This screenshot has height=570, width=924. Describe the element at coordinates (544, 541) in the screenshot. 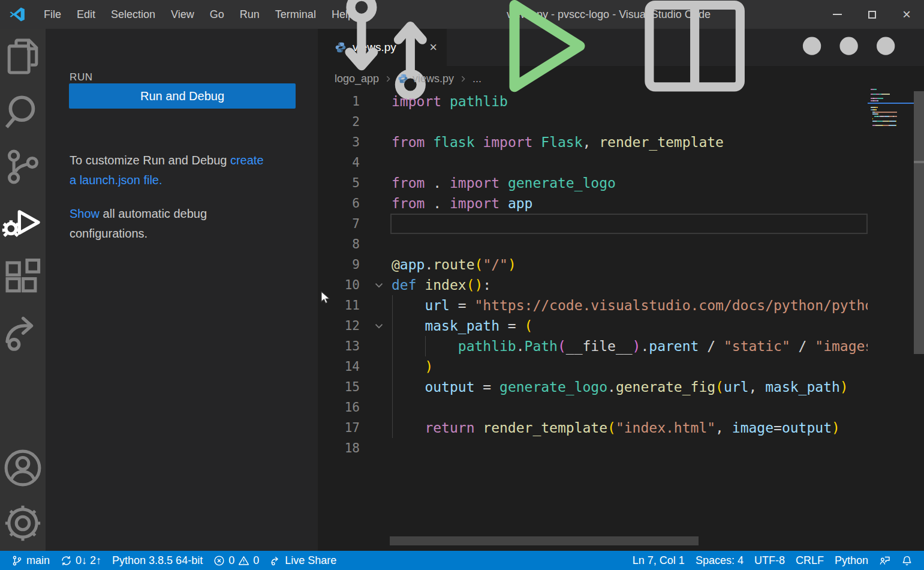

I see `horizontal-scrollbar-thumb` at that location.